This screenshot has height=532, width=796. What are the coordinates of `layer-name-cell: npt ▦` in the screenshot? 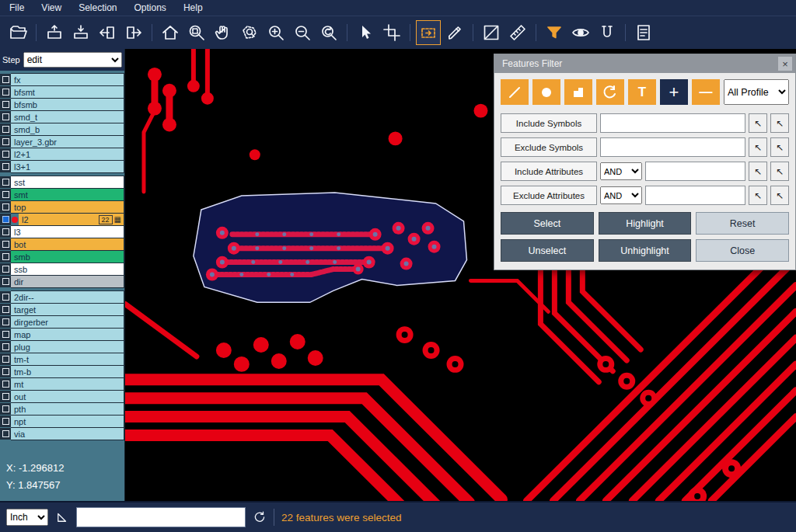 It's located at (68, 421).